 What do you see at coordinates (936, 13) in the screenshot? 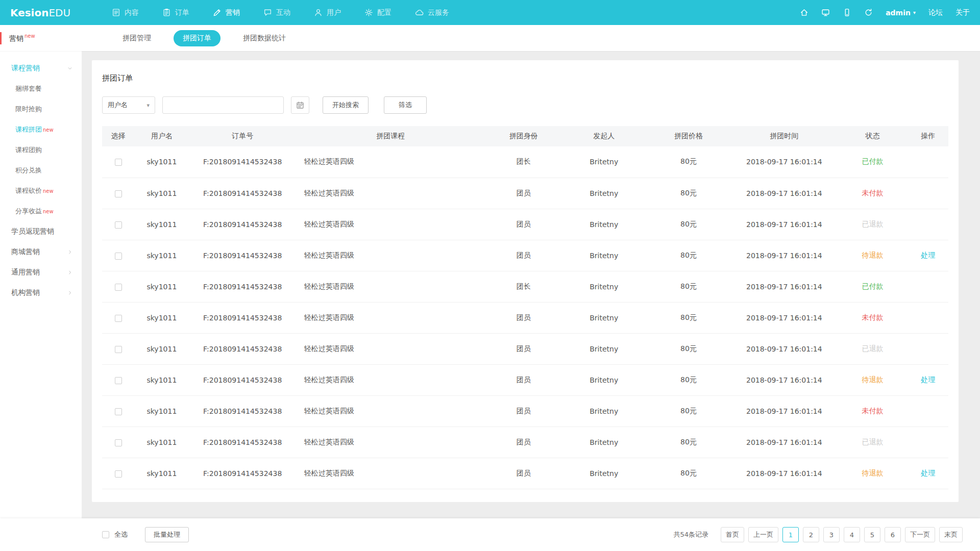
I see `forum-link: 论坛` at bounding box center [936, 13].